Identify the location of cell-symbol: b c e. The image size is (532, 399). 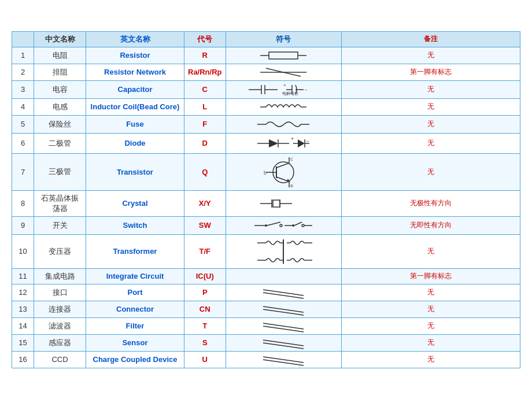
(283, 172).